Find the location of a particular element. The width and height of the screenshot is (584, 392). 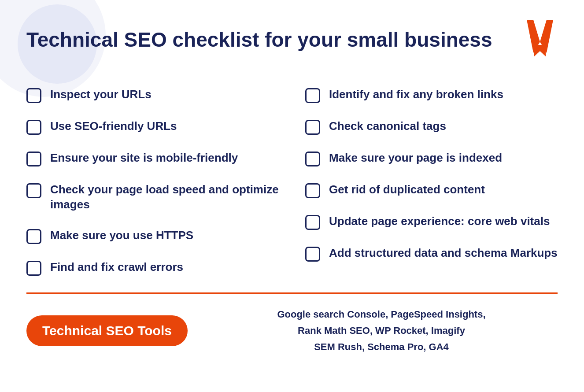

item-text-12: Add structured data and schema Markups is located at coordinates (443, 253).